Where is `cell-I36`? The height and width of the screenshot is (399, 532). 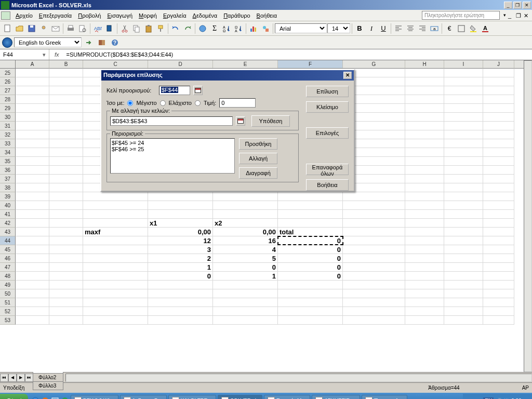
cell-I36 is located at coordinates (463, 170).